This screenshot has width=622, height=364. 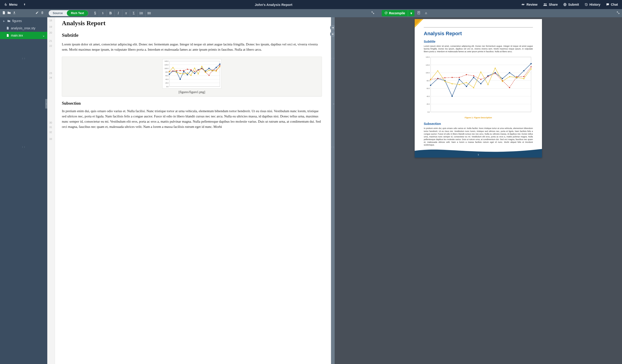 I want to click on pdf-para1: Lorem ipsum dolor sit amet, consectetur …, so click(x=478, y=49).